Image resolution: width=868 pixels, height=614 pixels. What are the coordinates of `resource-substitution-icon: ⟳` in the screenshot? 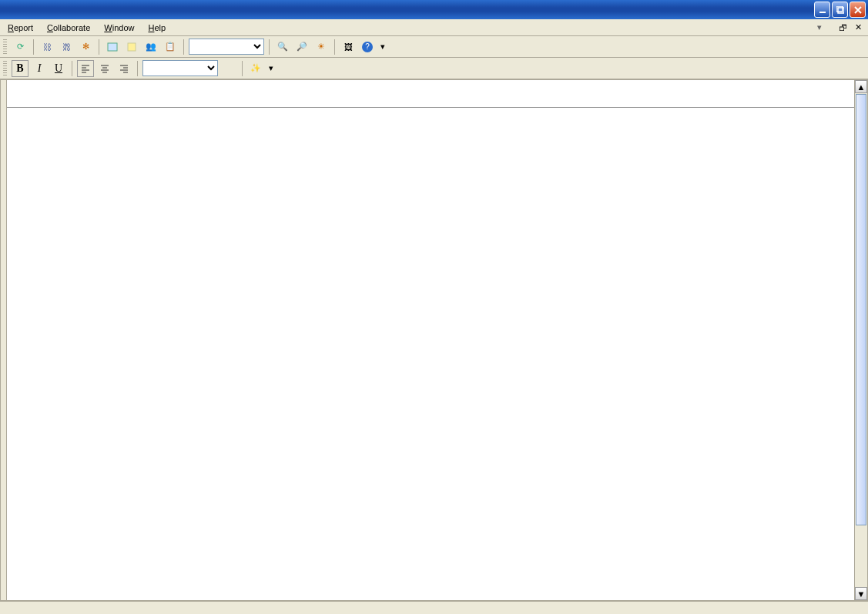 It's located at (20, 47).